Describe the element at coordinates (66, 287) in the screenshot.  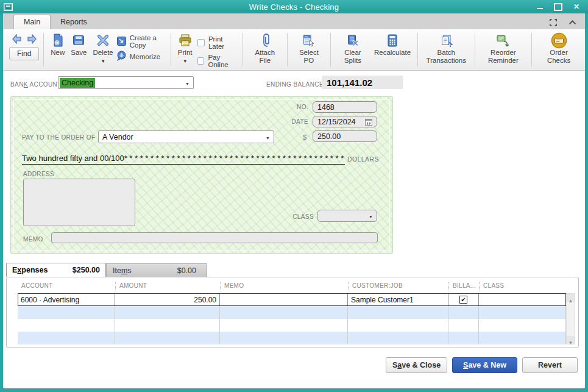
I see `header-account: ACCOUNT` at that location.